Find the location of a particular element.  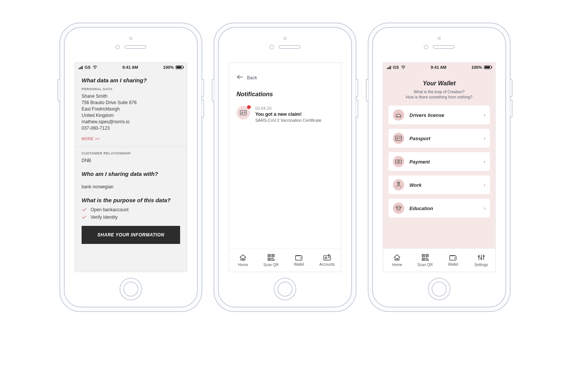

purpose-text: Open bankaccount is located at coordinates (110, 210).